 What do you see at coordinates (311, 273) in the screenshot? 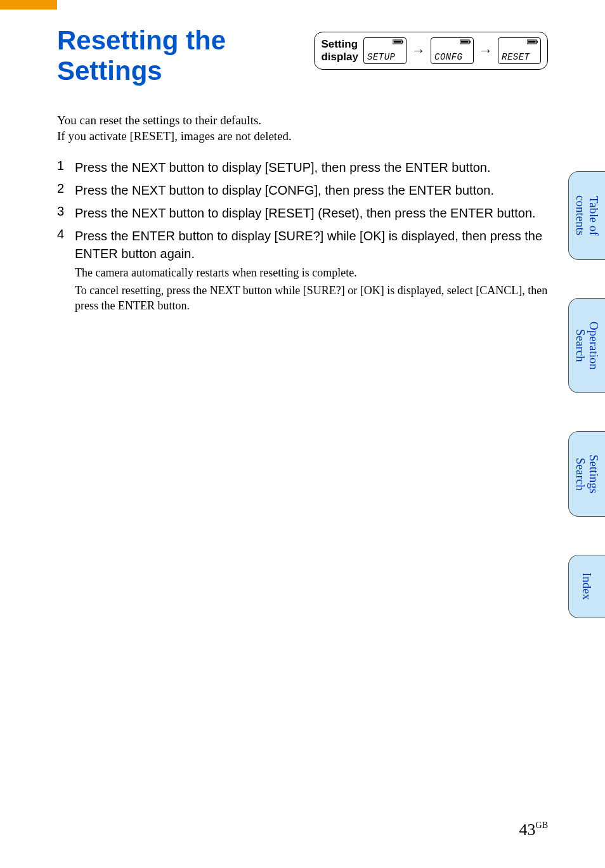
I see `step-note: The camera automatically restarts when r…` at bounding box center [311, 273].